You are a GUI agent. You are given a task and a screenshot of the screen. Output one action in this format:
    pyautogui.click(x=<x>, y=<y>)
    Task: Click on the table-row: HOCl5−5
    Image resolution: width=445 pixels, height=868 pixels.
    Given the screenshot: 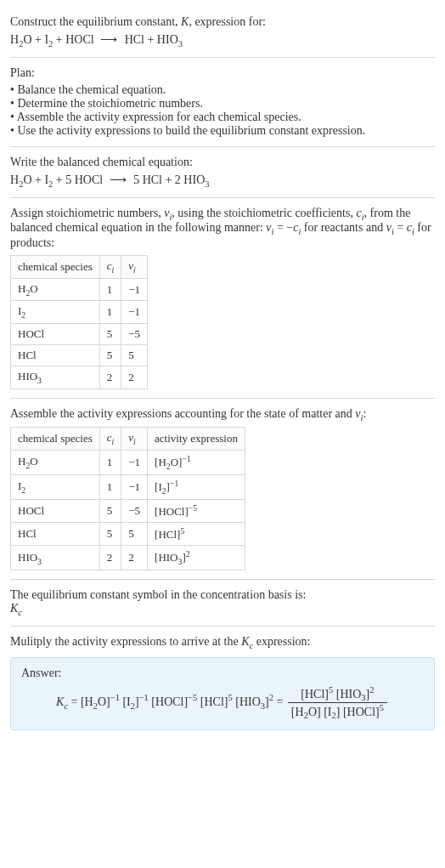 What is the action you would take?
    pyautogui.click(x=80, y=333)
    